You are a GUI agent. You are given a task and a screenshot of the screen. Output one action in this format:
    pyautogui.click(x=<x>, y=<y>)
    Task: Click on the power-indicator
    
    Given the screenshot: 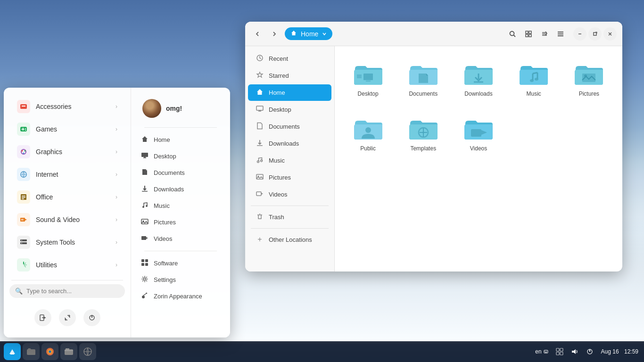 What is the action you would take?
    pyautogui.click(x=590, y=352)
    